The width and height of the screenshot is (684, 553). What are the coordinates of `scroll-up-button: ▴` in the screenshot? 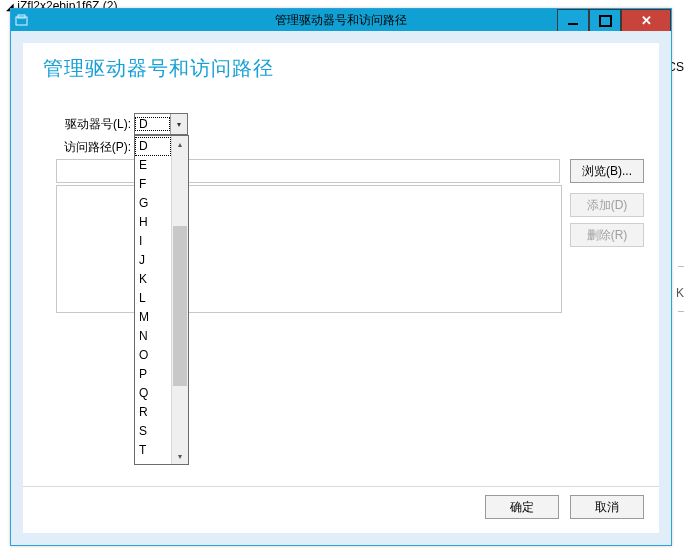 It's located at (180, 144).